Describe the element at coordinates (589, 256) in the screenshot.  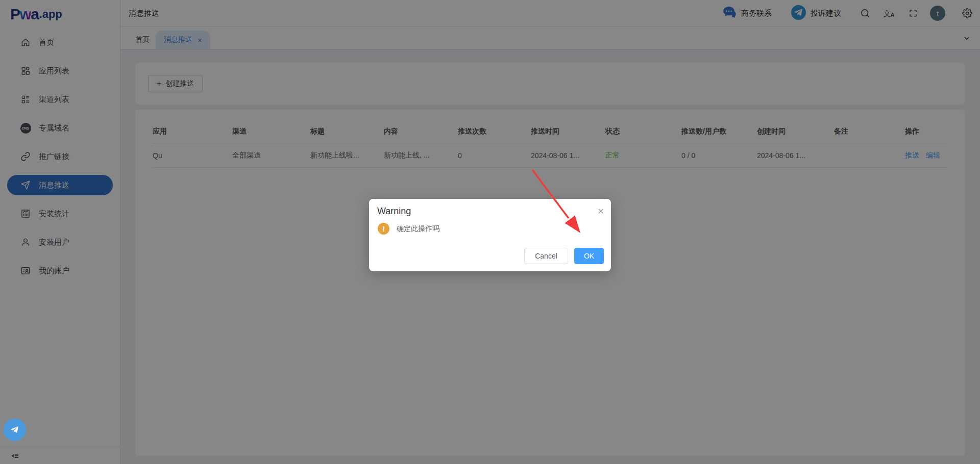
I see `ok-button: OK` at that location.